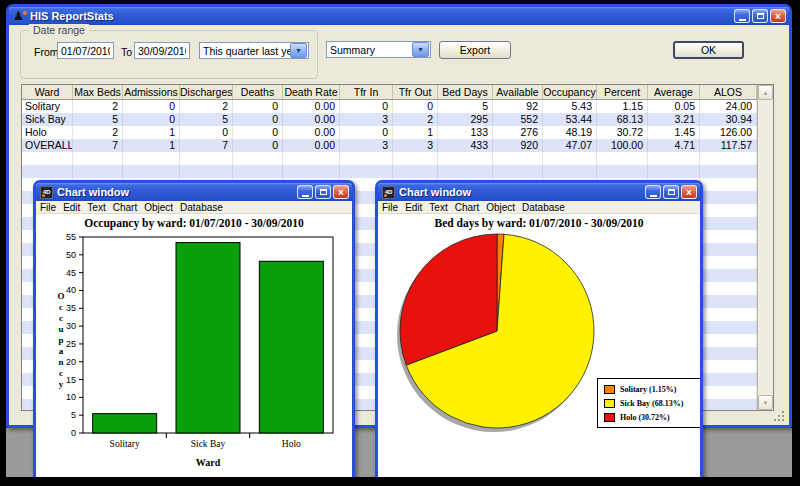 The width and height of the screenshot is (800, 486). I want to click on chart-app-icon-dot, so click(44, 196).